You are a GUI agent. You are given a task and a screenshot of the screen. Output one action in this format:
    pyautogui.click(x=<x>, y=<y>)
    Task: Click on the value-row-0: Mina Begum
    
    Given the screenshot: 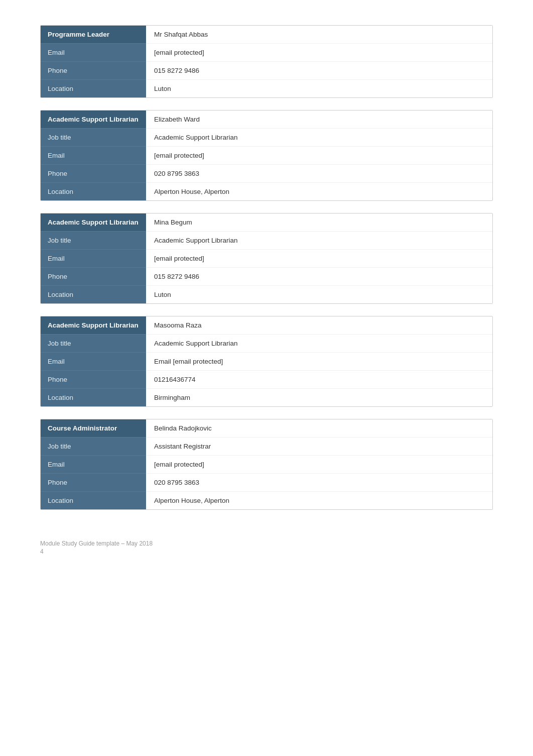 What is the action you would take?
    pyautogui.click(x=319, y=223)
    